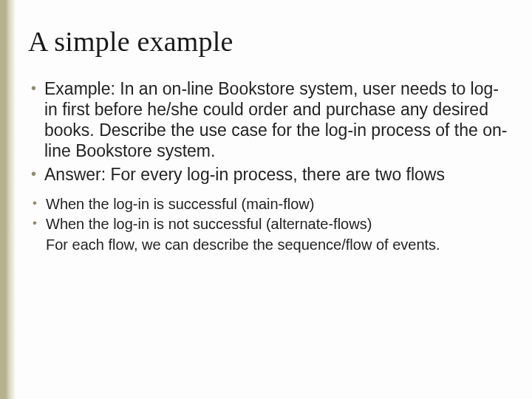  I want to click on sub-list: When the log-in is successful (main-flow…, so click(269, 225).